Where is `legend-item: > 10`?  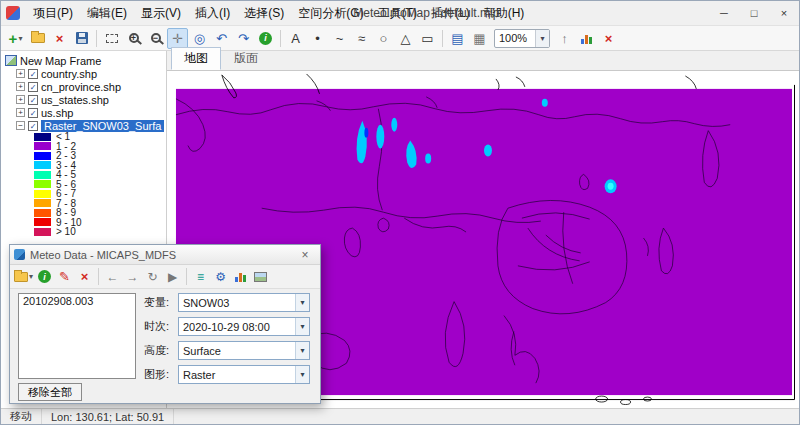 legend-item: > 10 is located at coordinates (84, 232).